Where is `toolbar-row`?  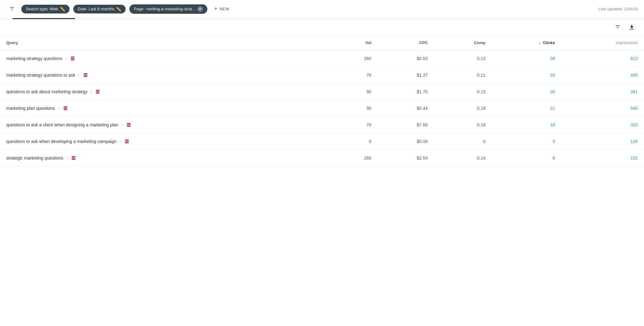 toolbar-row is located at coordinates (322, 28).